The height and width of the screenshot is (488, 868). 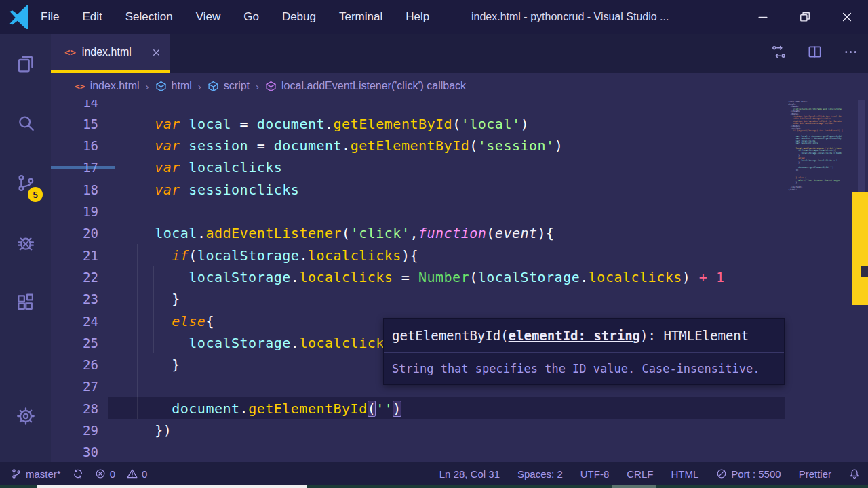 I want to click on line-number: 30, so click(x=75, y=452).